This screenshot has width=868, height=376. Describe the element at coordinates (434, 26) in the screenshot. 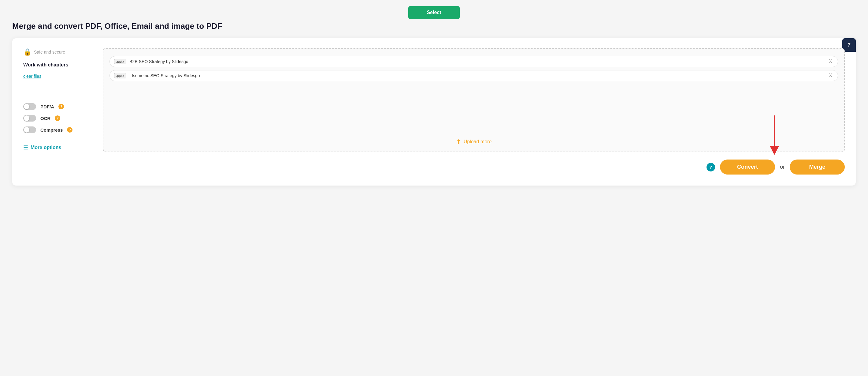

I see `page-title: Merge and convert PDF, Office, Email and…` at that location.